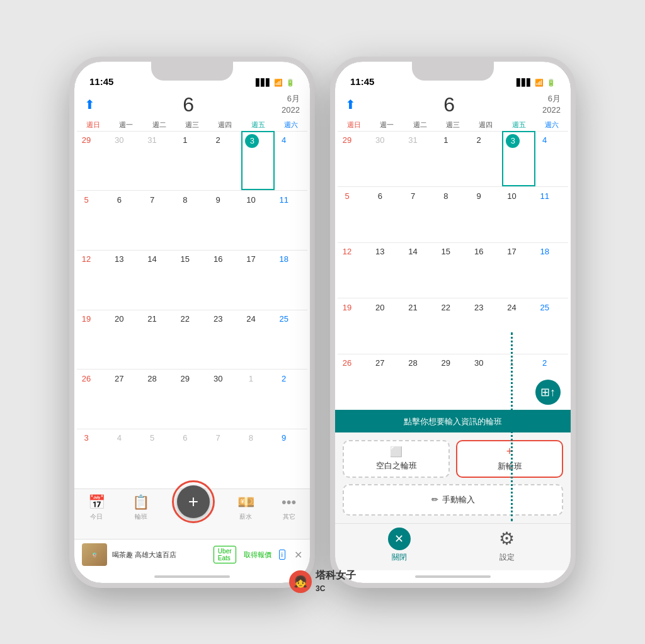  What do you see at coordinates (354, 214) in the screenshot?
I see `rcell-5: 5` at bounding box center [354, 214].